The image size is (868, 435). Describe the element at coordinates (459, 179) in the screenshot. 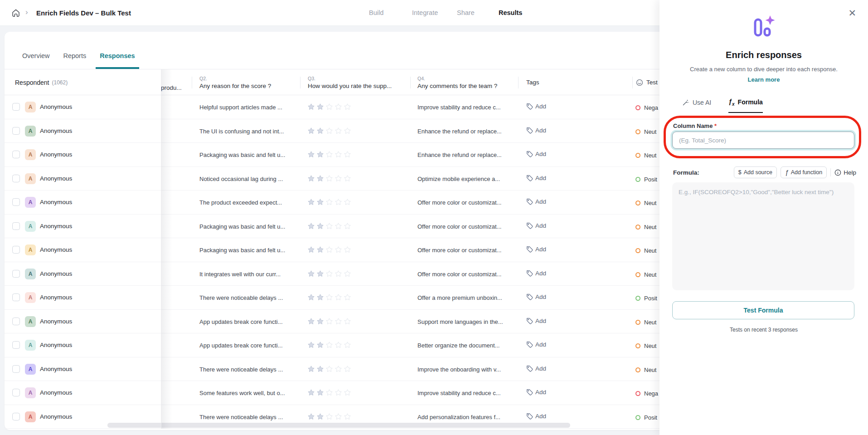

I see `q4-answer: Optimize mobile experience a...` at that location.